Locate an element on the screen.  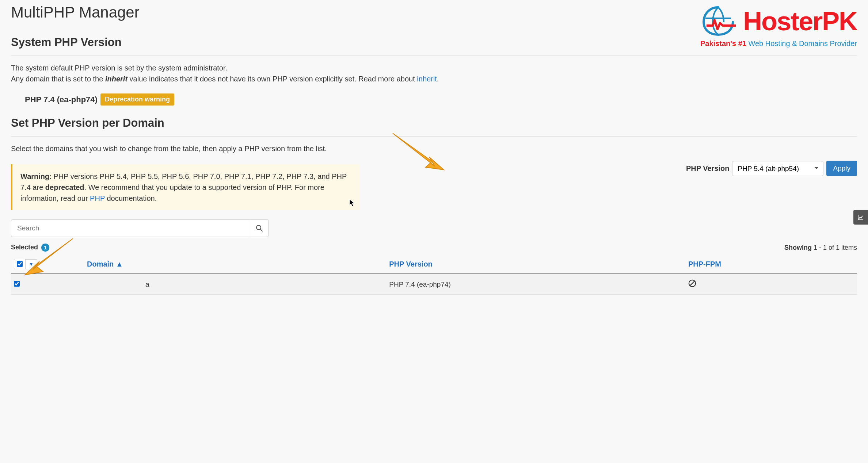
showing-count: Showing 1 - 1 of 1 items is located at coordinates (821, 248).